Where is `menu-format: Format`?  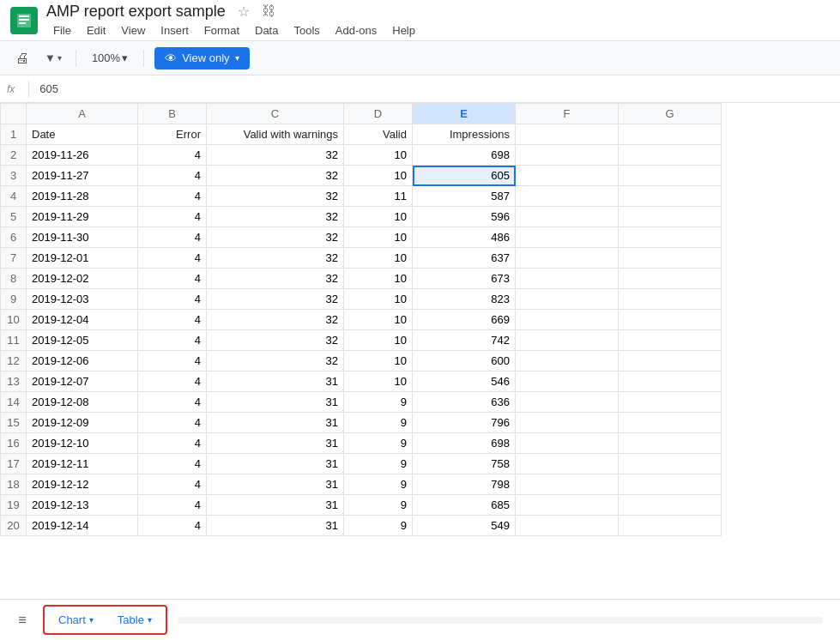
menu-format: Format is located at coordinates (221, 31).